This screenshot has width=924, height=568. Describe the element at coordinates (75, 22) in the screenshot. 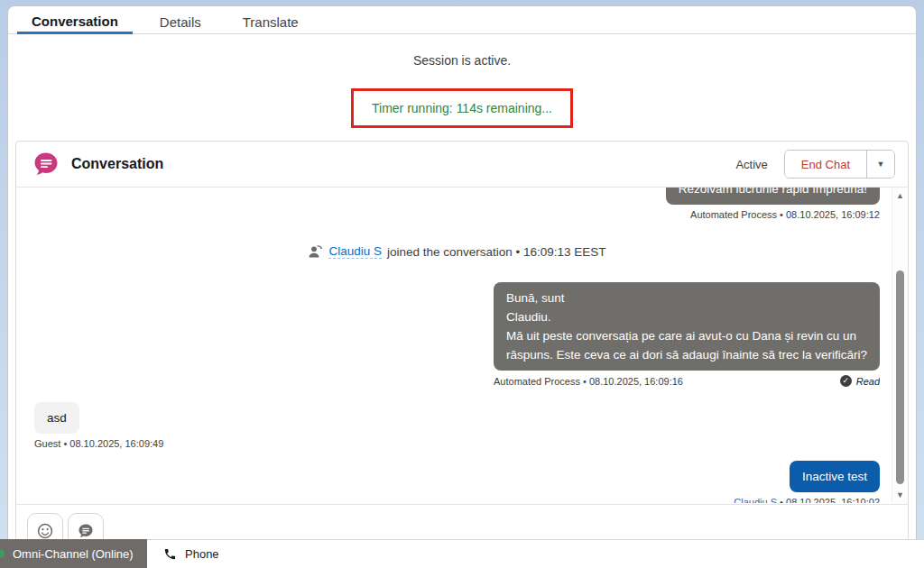

I see `tab-conversation: Conversation` at that location.